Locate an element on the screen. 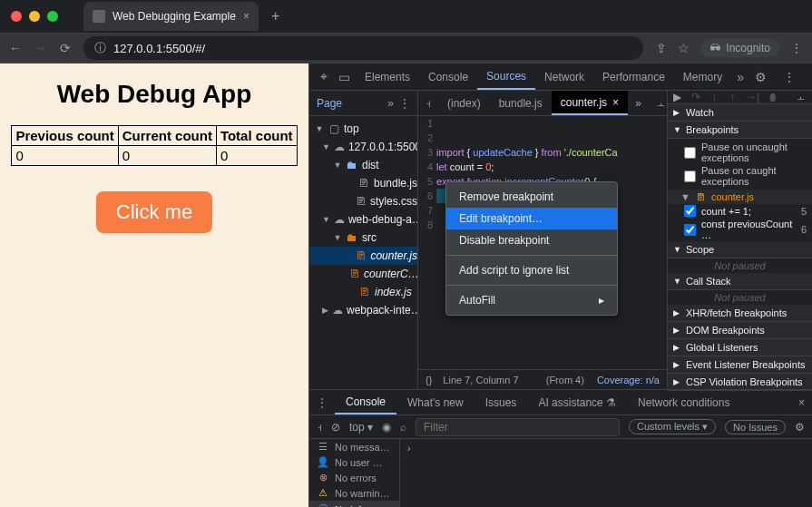 The width and height of the screenshot is (812, 507). site-info-icon: ⓘ is located at coordinates (100, 48).